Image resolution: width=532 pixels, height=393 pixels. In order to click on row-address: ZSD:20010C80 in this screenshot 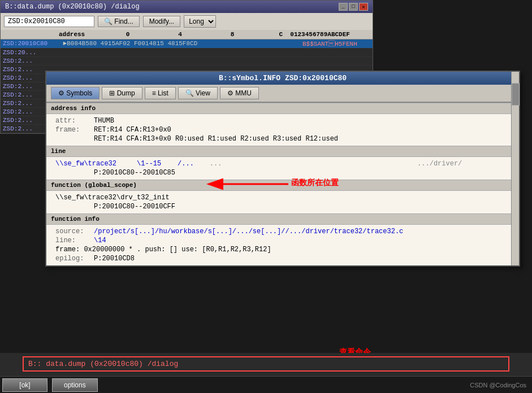, I will do `click(31, 44)`.